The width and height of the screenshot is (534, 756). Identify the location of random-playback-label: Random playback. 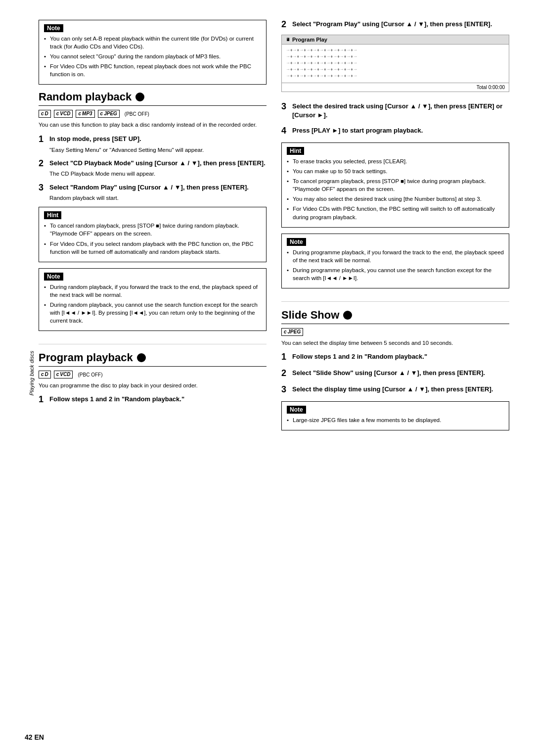
(85, 97).